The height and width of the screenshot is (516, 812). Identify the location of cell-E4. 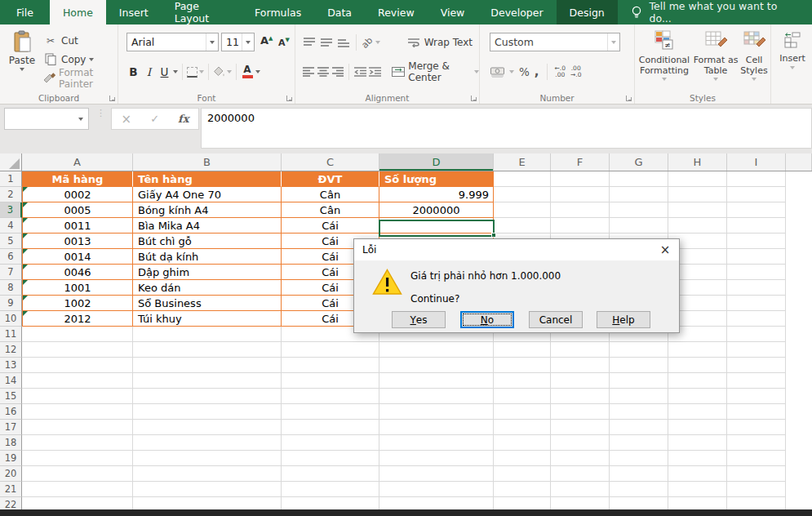
(522, 225).